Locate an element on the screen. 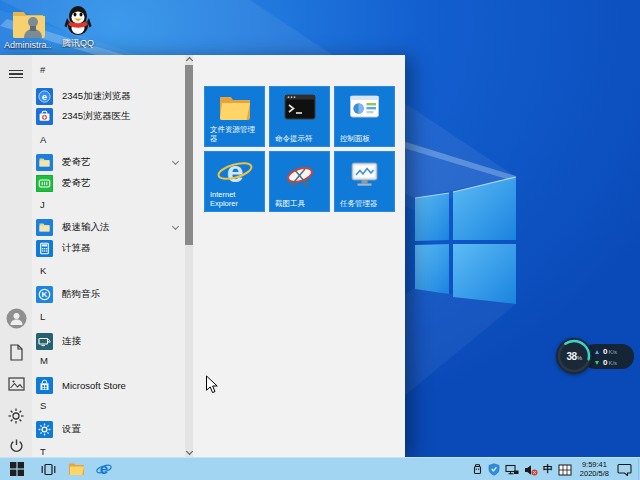 This screenshot has width=640, height=480. system-tray: 中 9:59:41 2020/5/8 is located at coordinates (555, 469).